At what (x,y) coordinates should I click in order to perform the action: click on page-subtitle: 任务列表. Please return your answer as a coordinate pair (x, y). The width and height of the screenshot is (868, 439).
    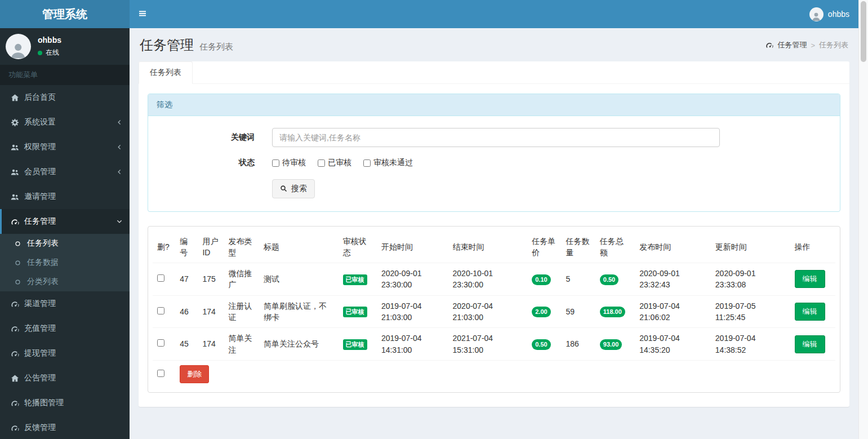
    Looking at the image, I should click on (216, 46).